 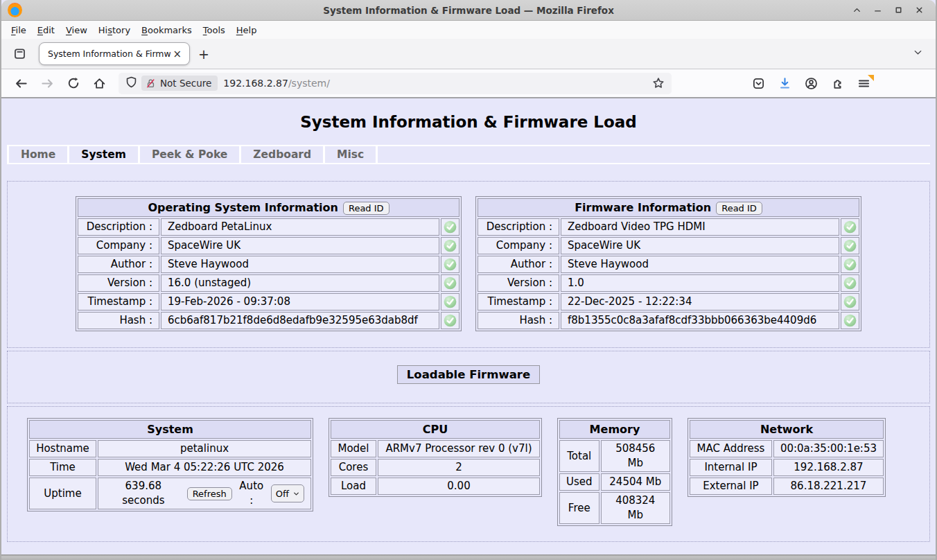 What do you see at coordinates (919, 10) in the screenshot?
I see `close-window-icon` at bounding box center [919, 10].